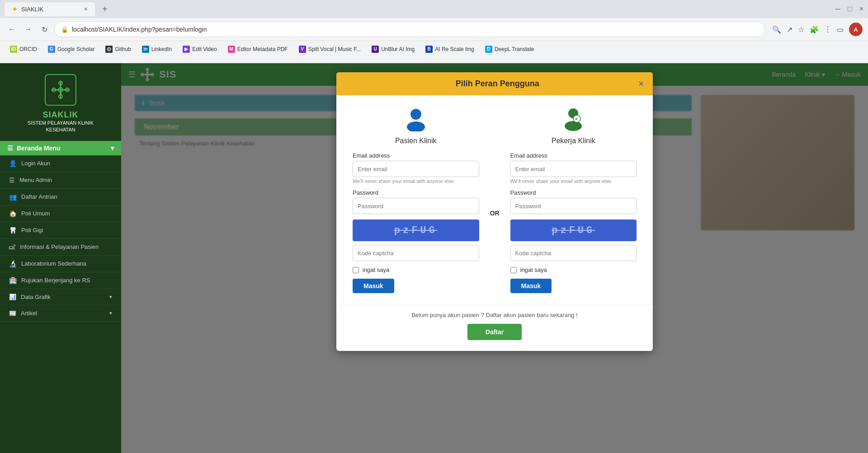 The width and height of the screenshot is (868, 453). What do you see at coordinates (801, 30) in the screenshot?
I see `bookmark-icon: ☆` at bounding box center [801, 30].